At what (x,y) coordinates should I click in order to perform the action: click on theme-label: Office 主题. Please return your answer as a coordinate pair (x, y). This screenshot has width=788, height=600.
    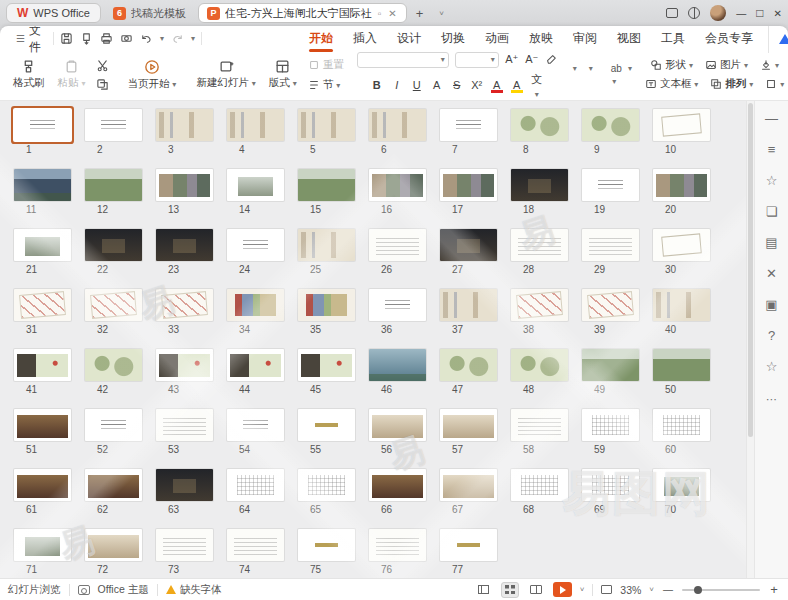
    Looking at the image, I should click on (124, 590).